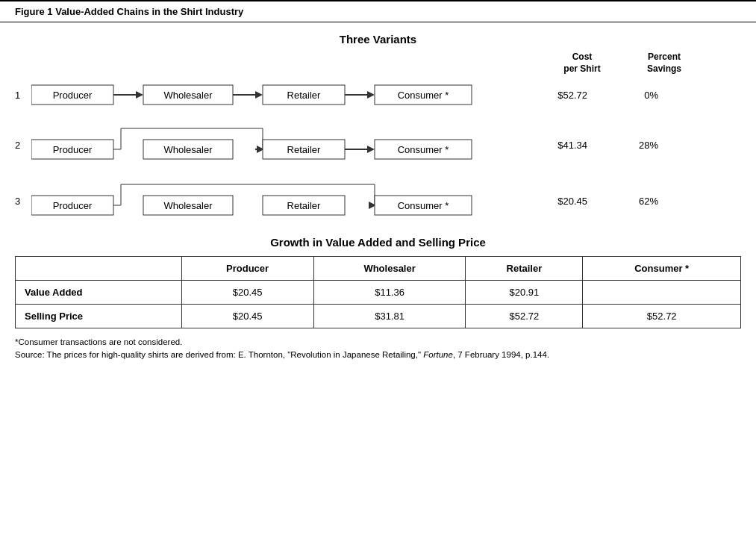 The height and width of the screenshot is (533, 756). Describe the element at coordinates (23, 96) in the screenshot. I see `row-num-1: 1` at that location.